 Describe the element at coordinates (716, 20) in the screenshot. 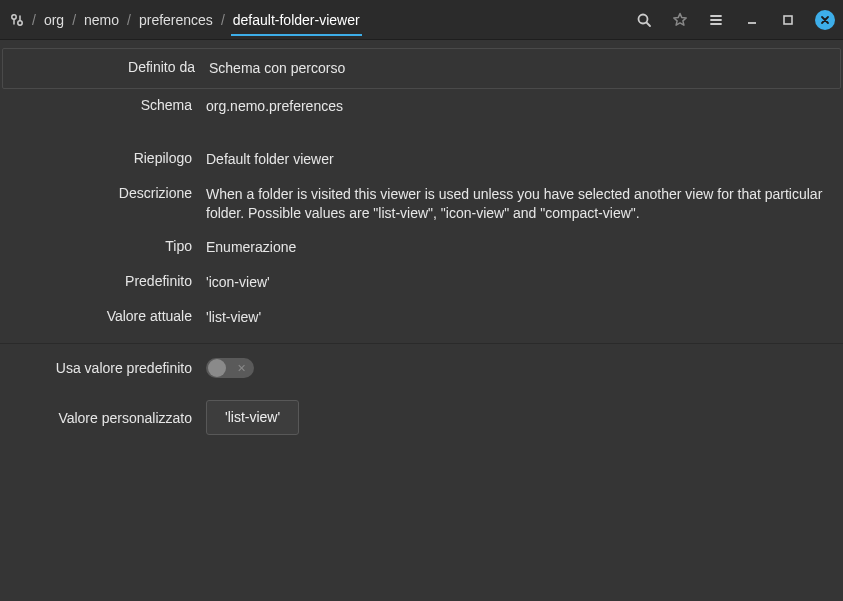

I see `menu-icon` at that location.